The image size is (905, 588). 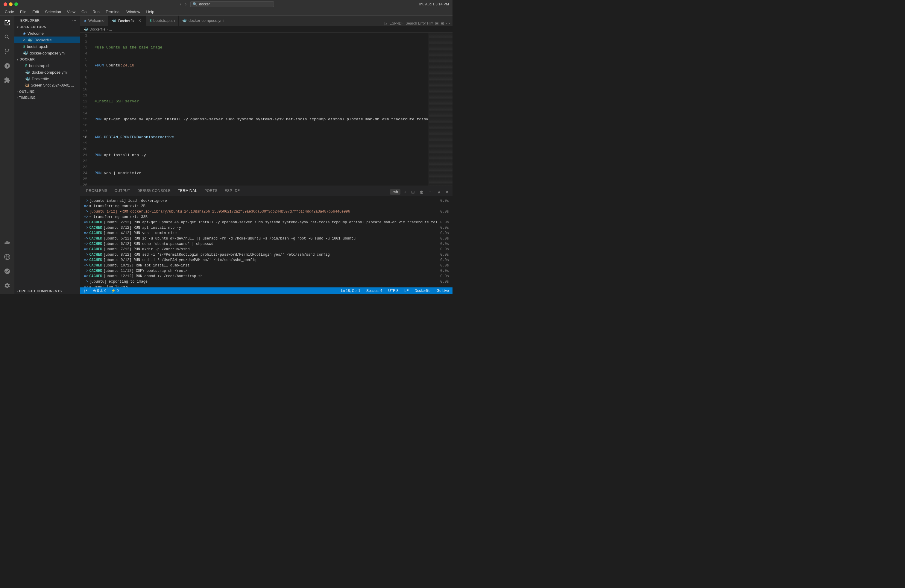 I want to click on editor-layout-icon: ⊞, so click(x=443, y=24).